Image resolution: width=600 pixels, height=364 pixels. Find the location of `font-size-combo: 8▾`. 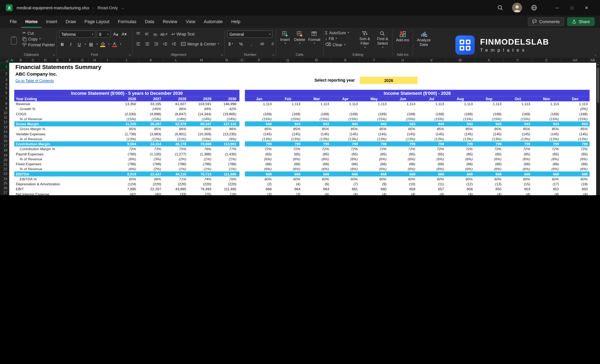

font-size-combo: 8▾ is located at coordinates (104, 34).